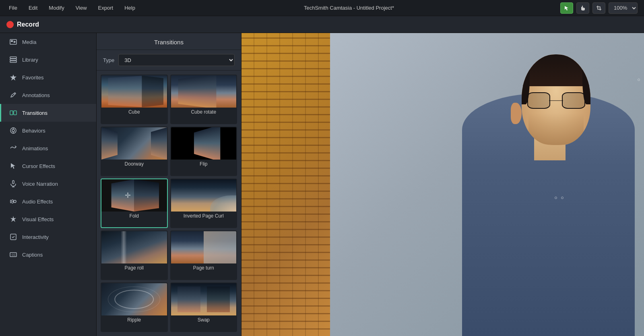 The height and width of the screenshot is (336, 644). What do you see at coordinates (134, 247) in the screenshot?
I see `transition-thumb-page-roll` at bounding box center [134, 247].